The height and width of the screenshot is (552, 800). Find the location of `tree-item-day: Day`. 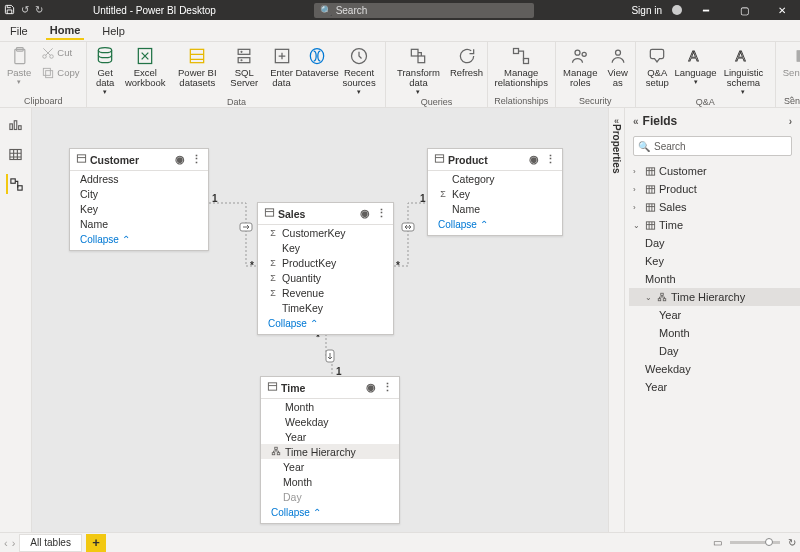

tree-item-day: Day is located at coordinates (714, 243).